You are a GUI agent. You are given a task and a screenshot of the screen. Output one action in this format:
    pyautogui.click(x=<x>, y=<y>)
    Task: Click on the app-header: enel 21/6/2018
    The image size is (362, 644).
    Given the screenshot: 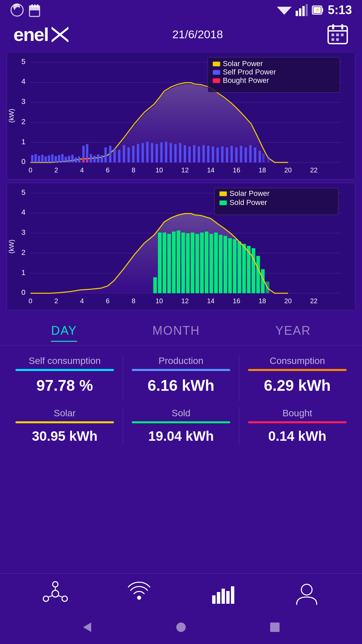 What is the action you would take?
    pyautogui.click(x=181, y=36)
    